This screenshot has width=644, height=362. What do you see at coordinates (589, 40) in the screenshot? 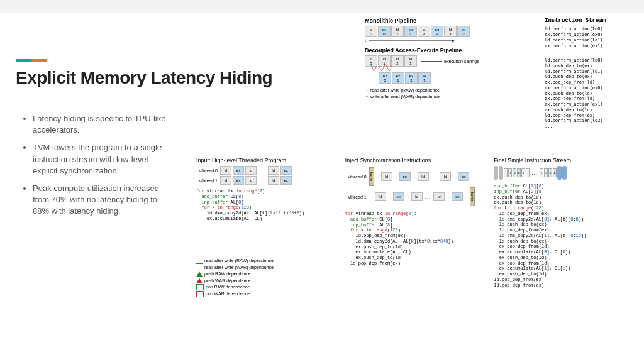
I see `instr-block-1: ld.perform_action(ld0) ex.perform_action…` at bounding box center [589, 40].